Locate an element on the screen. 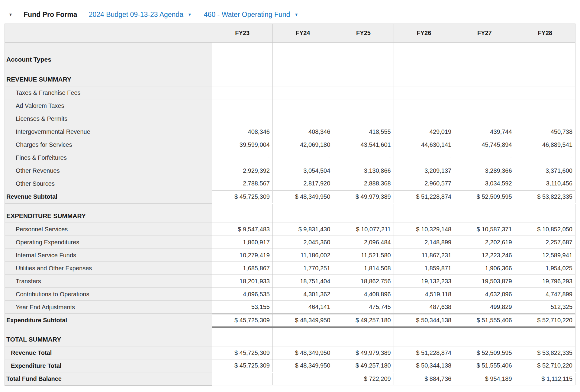 The image size is (580, 392). table-cell: 3,289,366 is located at coordinates (485, 171).